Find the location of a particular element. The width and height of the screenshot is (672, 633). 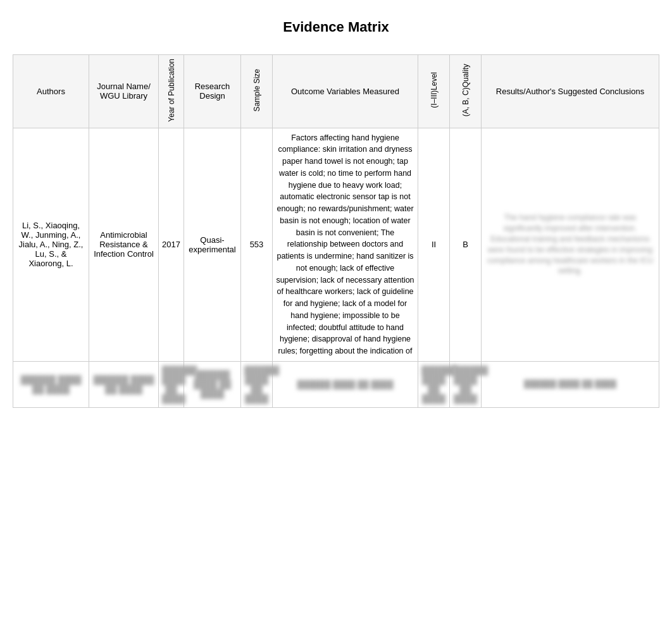

header-level: (I–III)Level is located at coordinates (434, 92).